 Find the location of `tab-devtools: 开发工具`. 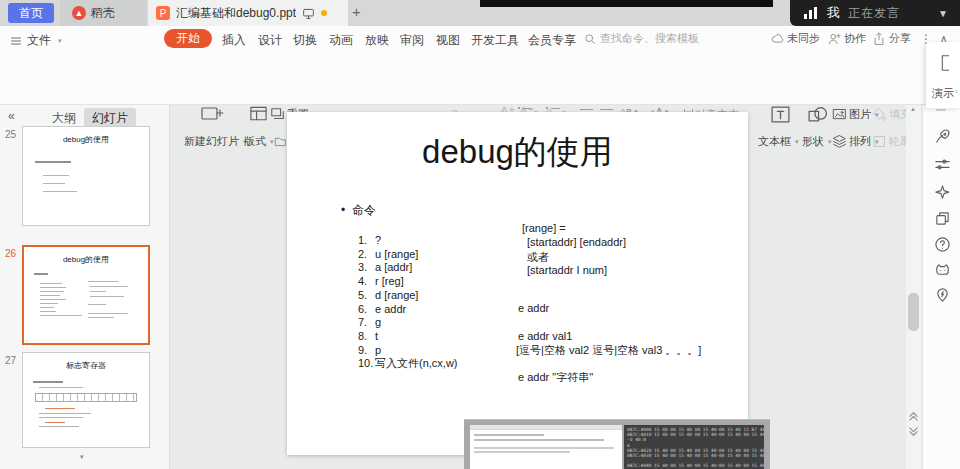

tab-devtools: 开发工具 is located at coordinates (495, 40).